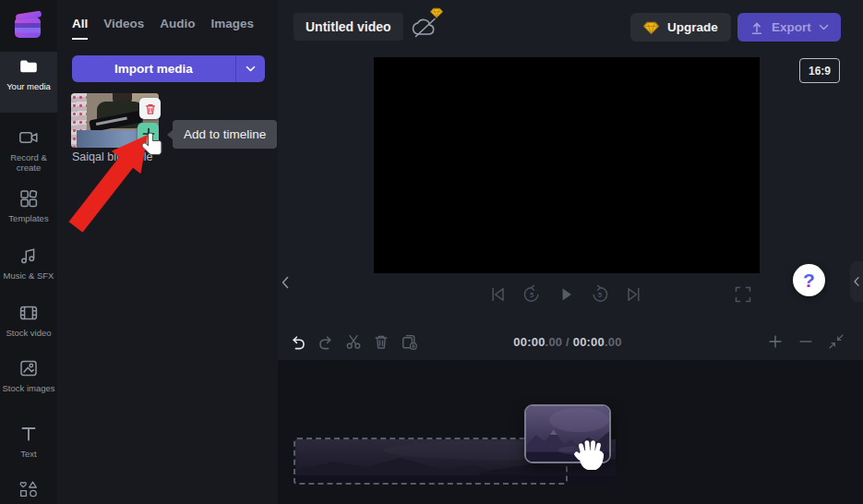 The width and height of the screenshot is (863, 504). Describe the element at coordinates (820, 70) in the screenshot. I see `aspect-ratio-badge: 16:9` at that location.